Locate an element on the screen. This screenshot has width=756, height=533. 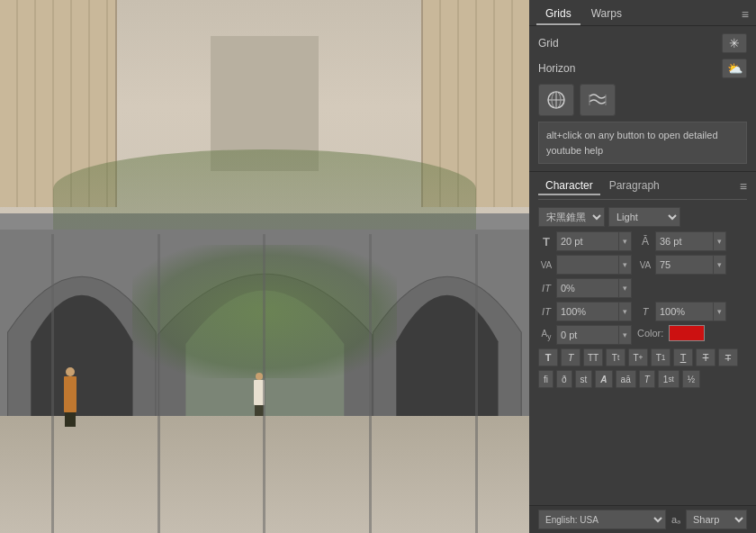
baseline-input is located at coordinates (588, 335).